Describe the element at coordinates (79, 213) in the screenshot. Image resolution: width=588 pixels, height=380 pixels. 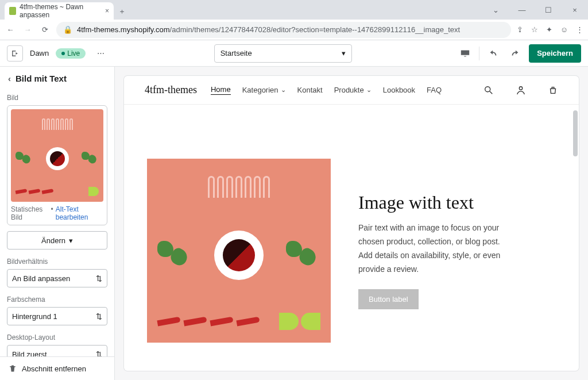
I see `edit-alt-link: Alt-Text bearbeiten` at that location.